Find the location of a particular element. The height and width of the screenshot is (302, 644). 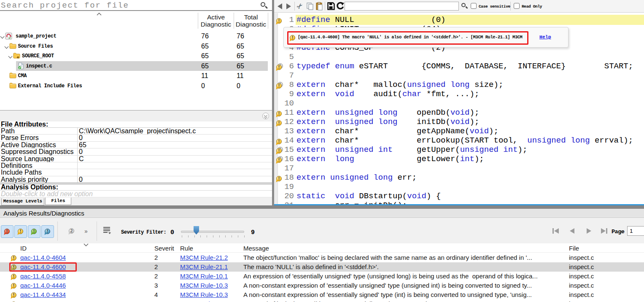

diagnostic-id-link: qac-11.4.0-4116 is located at coordinates (43, 301).